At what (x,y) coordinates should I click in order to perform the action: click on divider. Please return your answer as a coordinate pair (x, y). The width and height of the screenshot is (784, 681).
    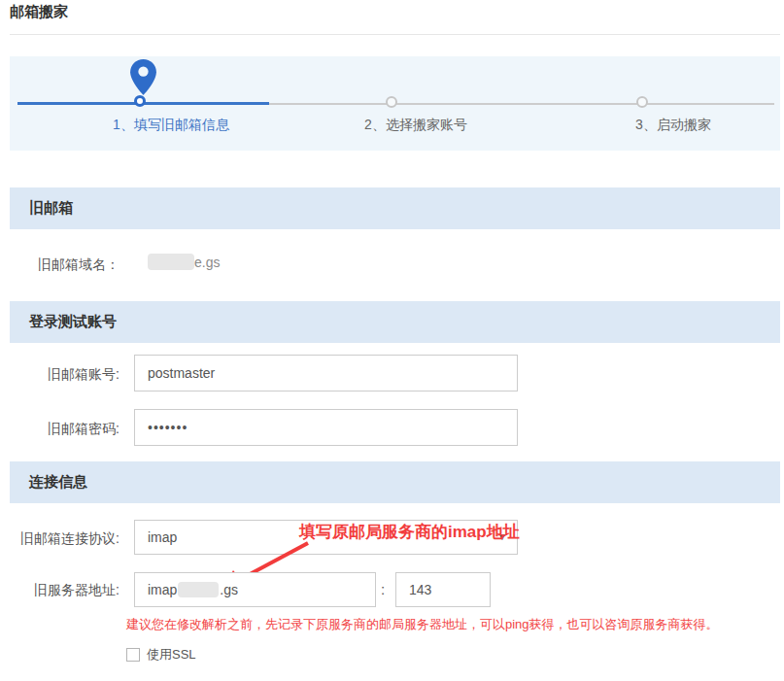
    Looking at the image, I should click on (394, 35).